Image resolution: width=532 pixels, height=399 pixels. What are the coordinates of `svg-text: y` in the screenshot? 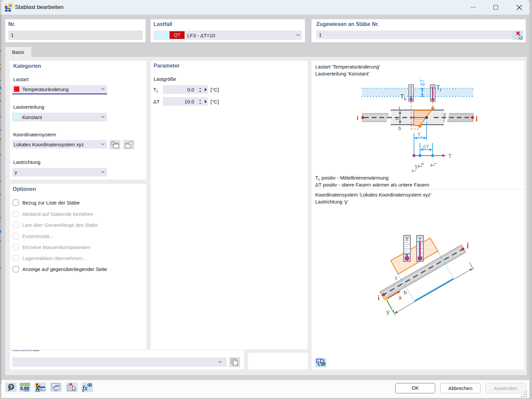 It's located at (388, 312).